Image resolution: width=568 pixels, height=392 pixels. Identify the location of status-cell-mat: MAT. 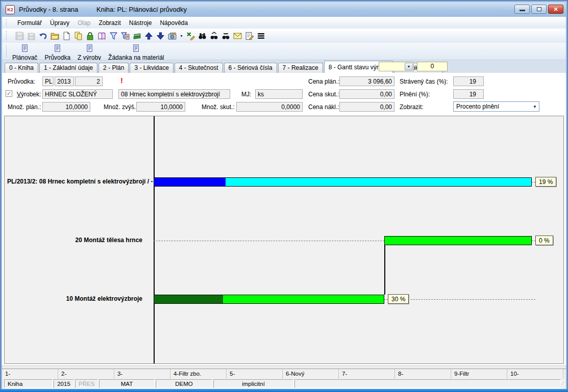
(127, 383).